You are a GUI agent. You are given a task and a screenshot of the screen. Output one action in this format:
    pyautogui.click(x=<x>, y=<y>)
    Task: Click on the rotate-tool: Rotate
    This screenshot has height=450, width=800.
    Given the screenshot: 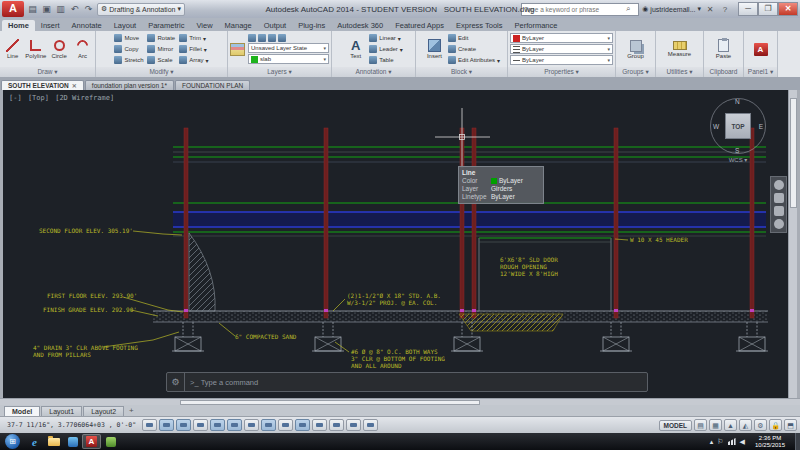 What is the action you would take?
    pyautogui.click(x=161, y=38)
    